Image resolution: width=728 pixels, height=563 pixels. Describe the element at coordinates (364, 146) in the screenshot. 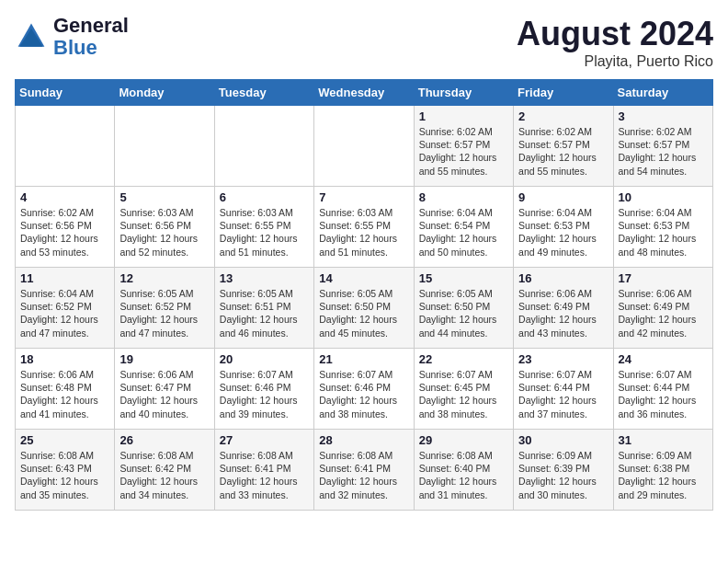

I see `week-row-1: 1Sunrise: 6:02 AM Sunset: 6:57 PM Daylig…` at that location.